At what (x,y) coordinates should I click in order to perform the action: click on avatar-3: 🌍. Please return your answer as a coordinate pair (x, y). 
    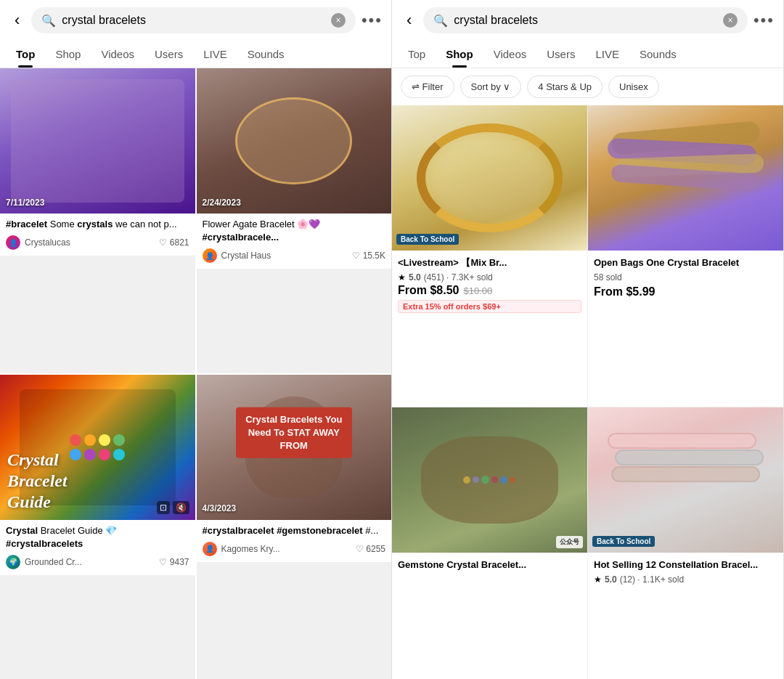
    Looking at the image, I should click on (13, 562).